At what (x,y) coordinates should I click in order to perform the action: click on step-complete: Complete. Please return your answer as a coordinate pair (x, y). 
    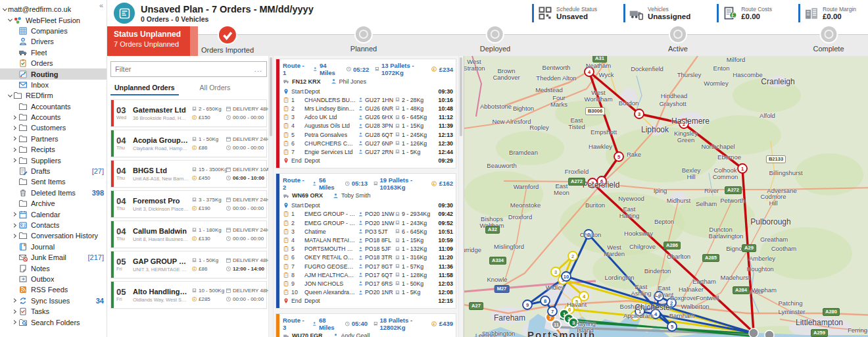
    Looking at the image, I should click on (829, 39).